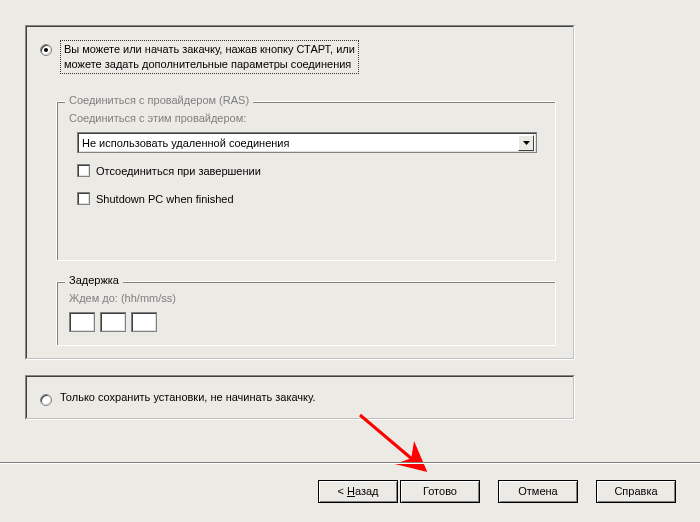  What do you see at coordinates (188, 398) in the screenshot?
I see `radio-save-only-label: Только сохранить установки, не начинать …` at bounding box center [188, 398].